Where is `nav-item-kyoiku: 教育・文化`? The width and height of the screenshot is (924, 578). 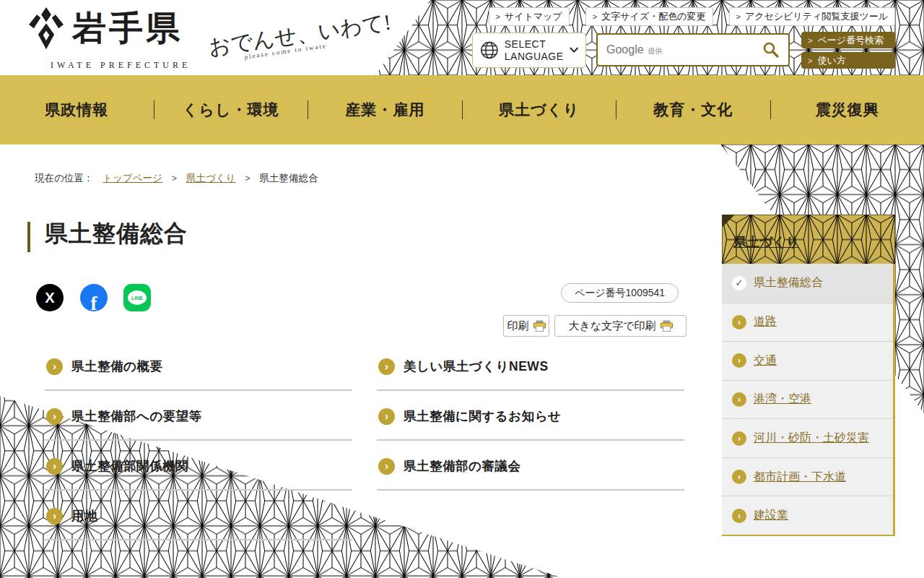
nav-item-kyoiku: 教育・文化 is located at coordinates (693, 110).